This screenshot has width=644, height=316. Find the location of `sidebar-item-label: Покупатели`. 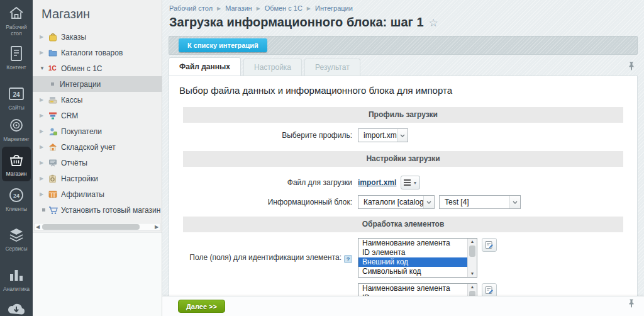

sidebar-item-label: Покупатели is located at coordinates (82, 132).